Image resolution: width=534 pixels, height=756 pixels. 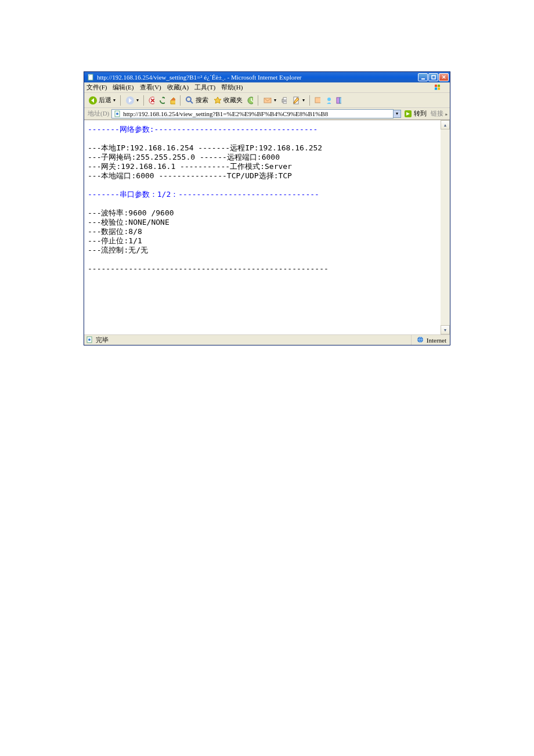 What do you see at coordinates (93, 100) in the screenshot?
I see `back-icon` at bounding box center [93, 100].